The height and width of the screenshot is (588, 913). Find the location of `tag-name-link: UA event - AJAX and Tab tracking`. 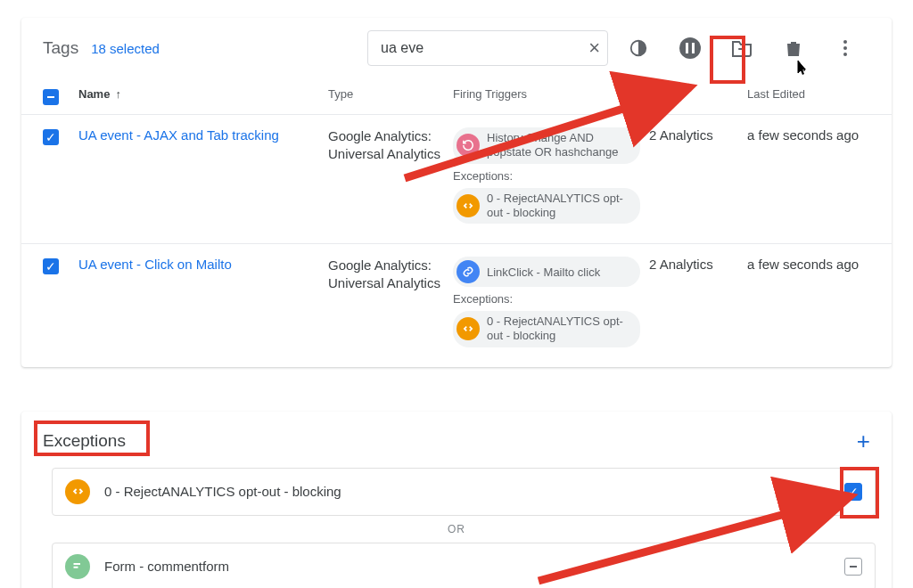

tag-name-link: UA event - AJAX and Tab tracking is located at coordinates (203, 135).